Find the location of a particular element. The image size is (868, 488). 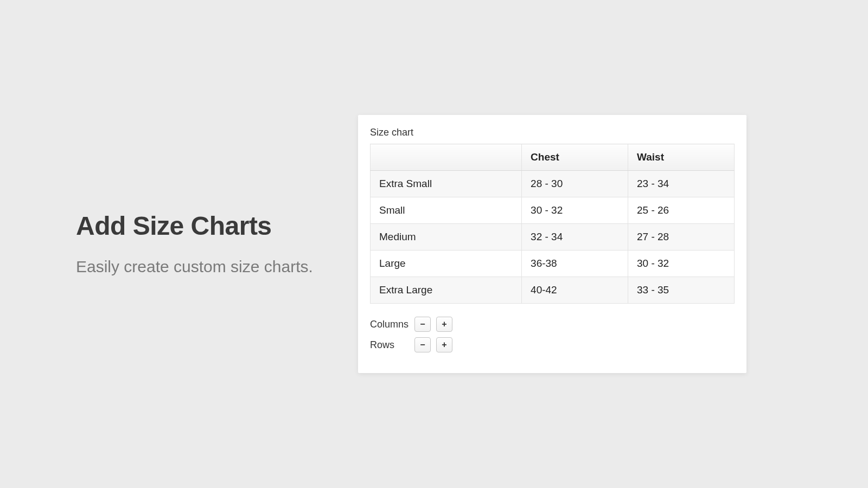

table-cell: Medium is located at coordinates (446, 237).